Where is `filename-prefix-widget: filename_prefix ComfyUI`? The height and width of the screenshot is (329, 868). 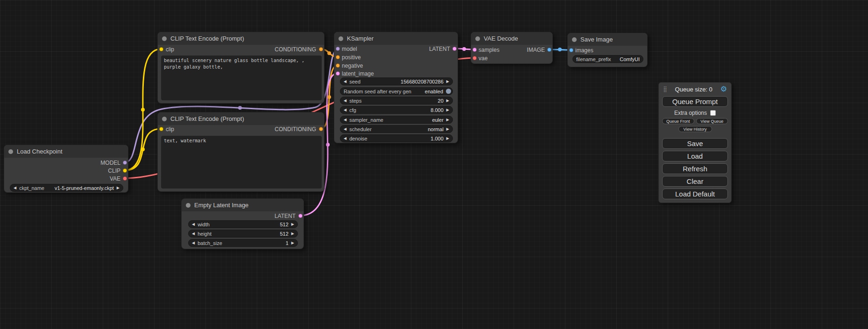
filename-prefix-widget: filename_prefix ComfyUI is located at coordinates (608, 59).